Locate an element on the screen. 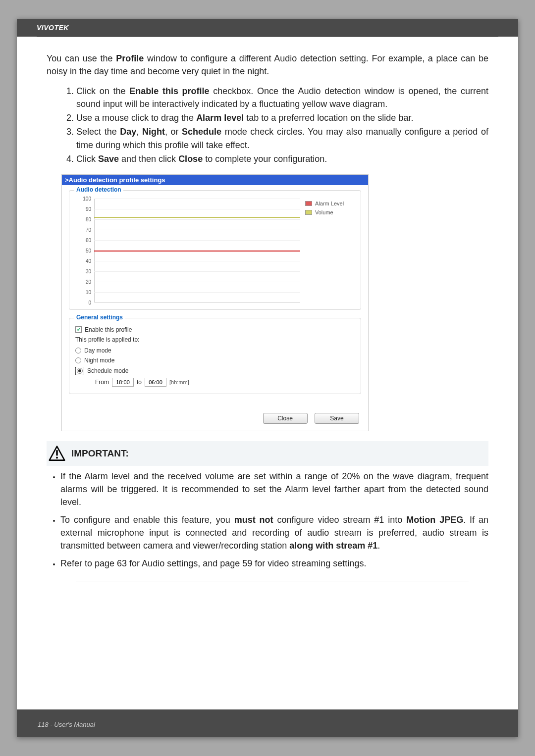 The width and height of the screenshot is (535, 756). bullet-2: To configure and enable this feature, yo… is located at coordinates (274, 533).